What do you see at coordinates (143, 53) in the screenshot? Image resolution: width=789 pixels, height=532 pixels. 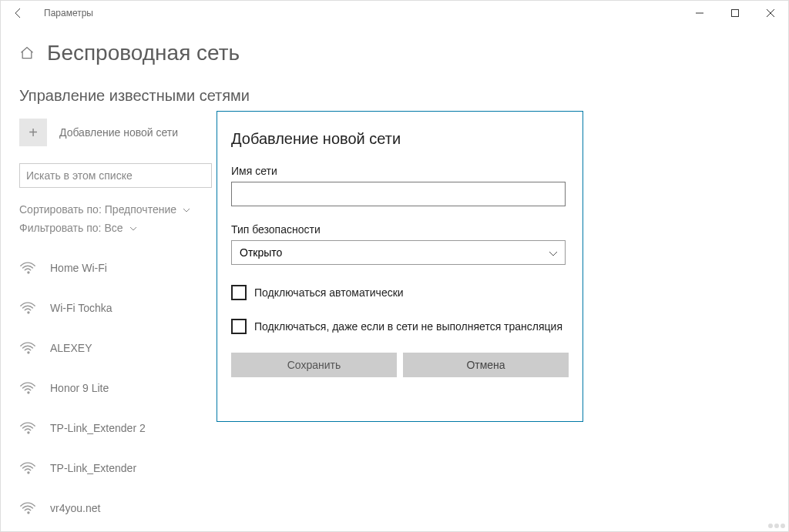 I see `page-title: Беспроводная сеть` at bounding box center [143, 53].